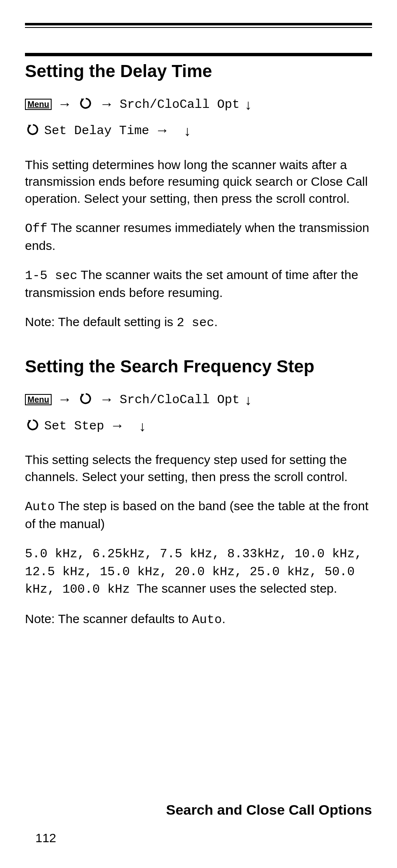 Image resolution: width=397 pixels, height=868 pixels. I want to click on section1-note: Note: The default setting is 2 sec., so click(198, 322).